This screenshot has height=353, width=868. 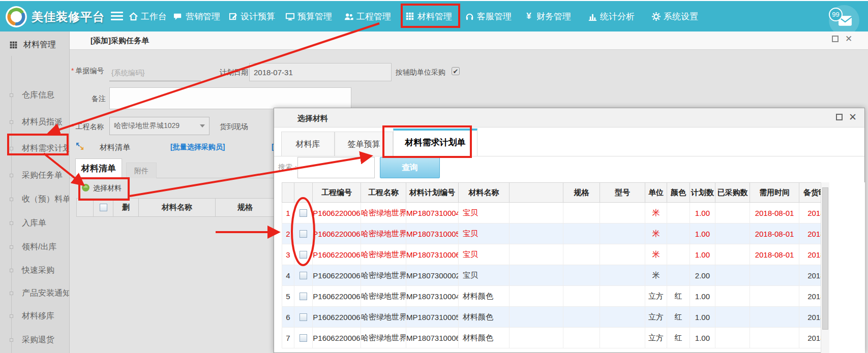 I want to click on nav-item-material: 材料管理, so click(x=428, y=16).